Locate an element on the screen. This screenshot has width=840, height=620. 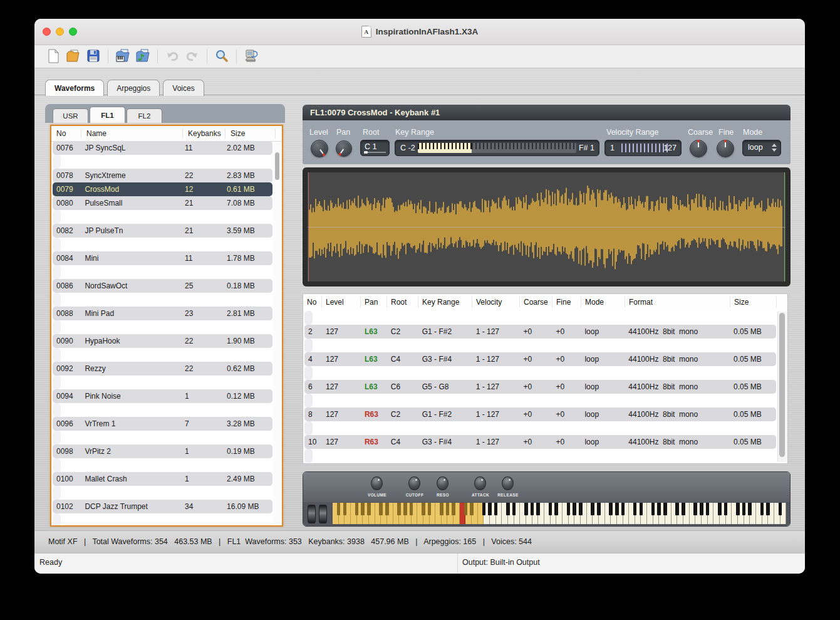
cutoff-knob is located at coordinates (415, 483).